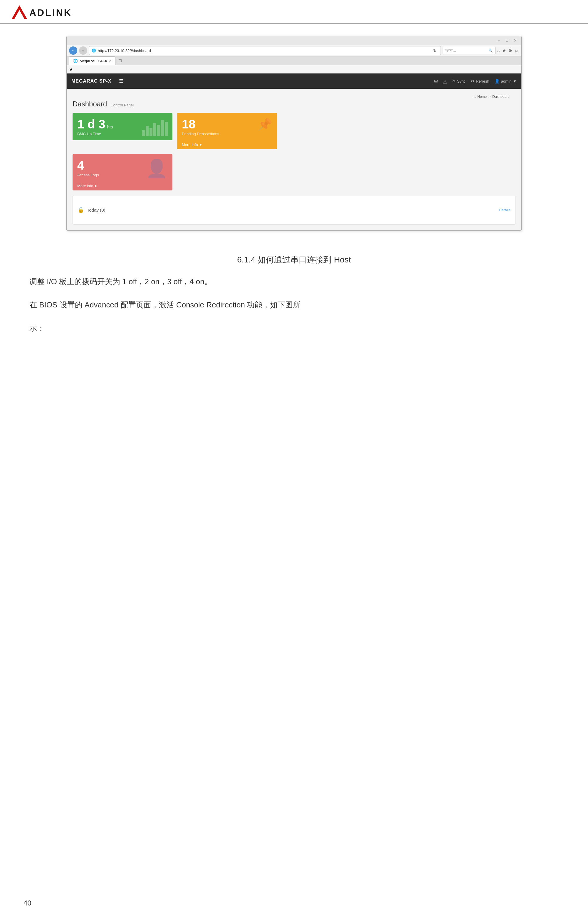  Describe the element at coordinates (506, 81) in the screenshot. I see `admin-menu: 👤 admin ▼` at that location.